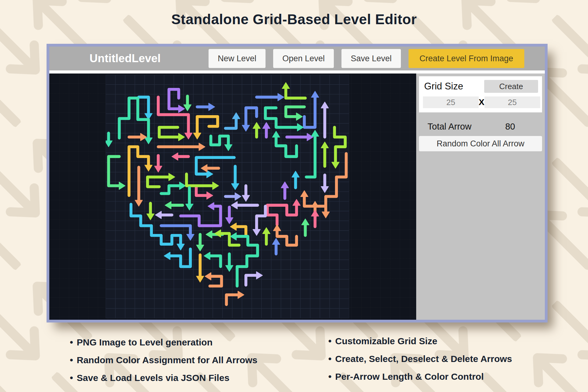 The image size is (588, 392). What do you see at coordinates (481, 102) in the screenshot?
I see `grid-size-x-separator: X` at bounding box center [481, 102].